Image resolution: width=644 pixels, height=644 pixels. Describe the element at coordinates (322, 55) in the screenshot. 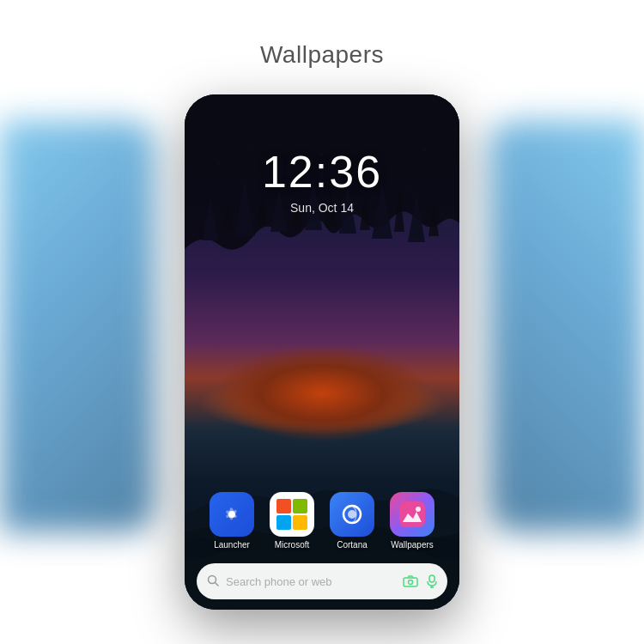

I see `page-title: Wallpapers` at that location.